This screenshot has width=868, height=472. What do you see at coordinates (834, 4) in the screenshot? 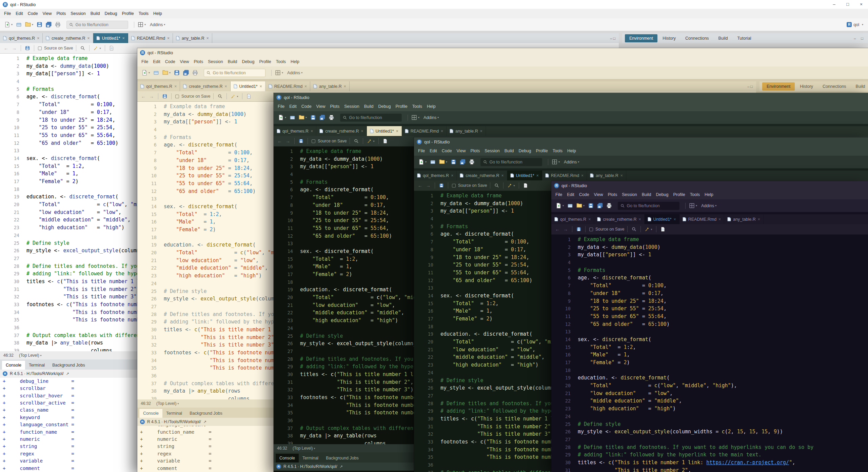
I see `minimize-button: –` at bounding box center [834, 4].